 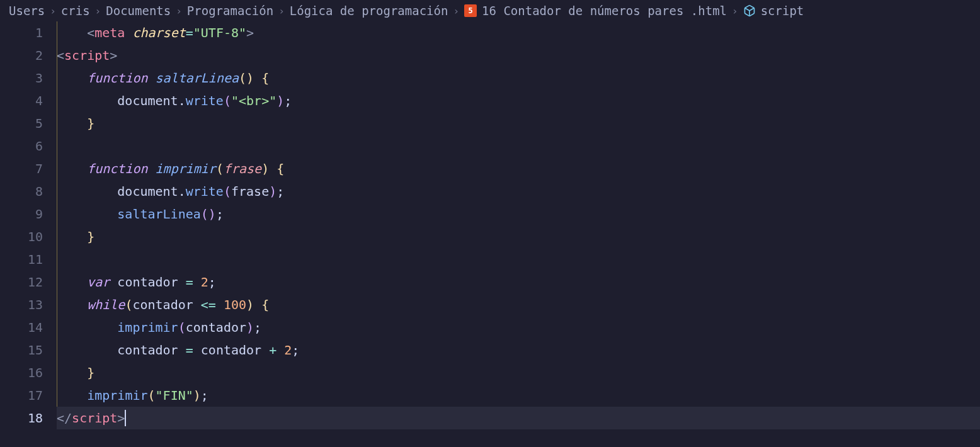 I want to click on line-number: 11, so click(x=21, y=259).